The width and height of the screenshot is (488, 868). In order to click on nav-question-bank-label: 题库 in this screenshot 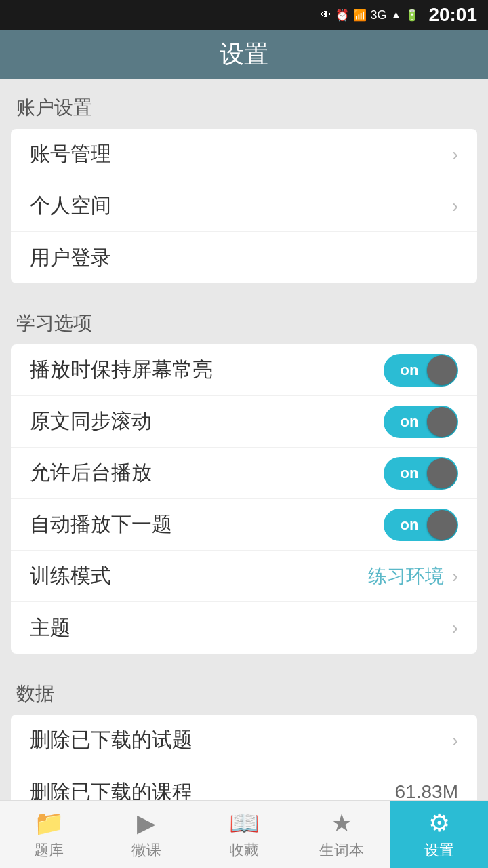, I will do `click(49, 850)`.